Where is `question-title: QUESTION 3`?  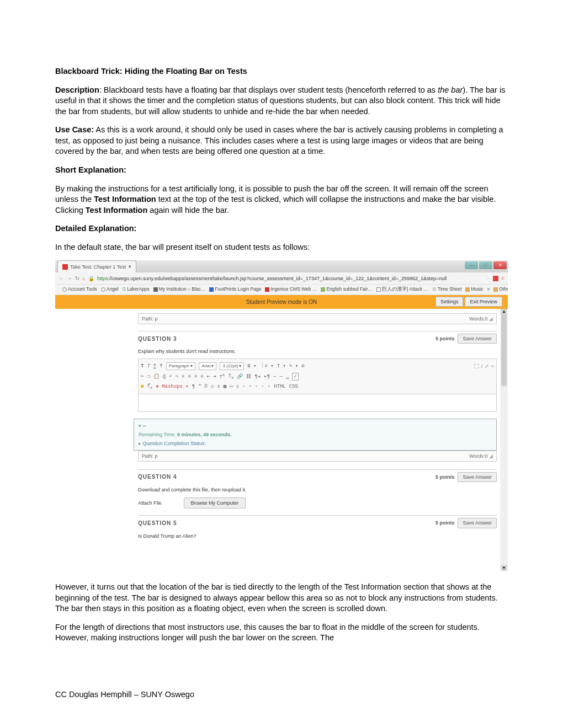
question-title: QUESTION 3 is located at coordinates (158, 339).